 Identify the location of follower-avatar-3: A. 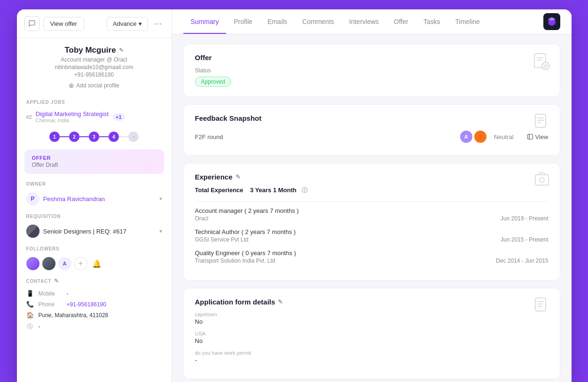
(65, 264).